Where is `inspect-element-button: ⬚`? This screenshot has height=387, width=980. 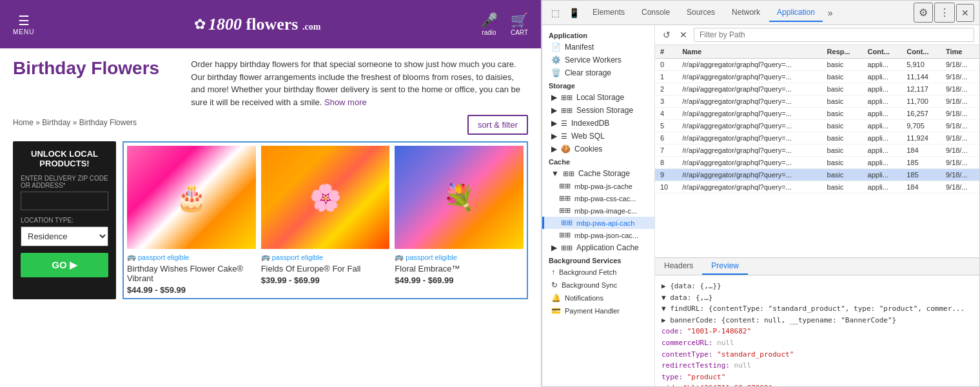
inspect-element-button: ⬚ is located at coordinates (556, 13).